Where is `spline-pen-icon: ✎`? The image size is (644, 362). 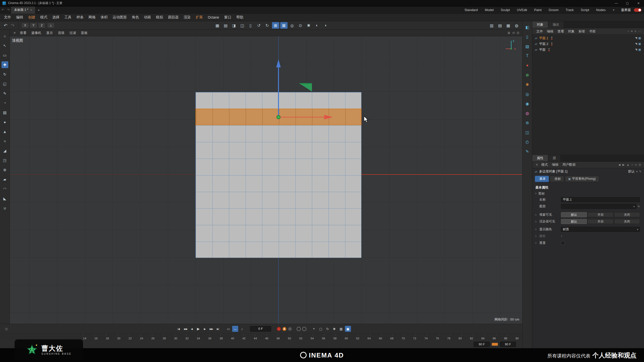
spline-pen-icon: ✎ is located at coordinates (527, 151).